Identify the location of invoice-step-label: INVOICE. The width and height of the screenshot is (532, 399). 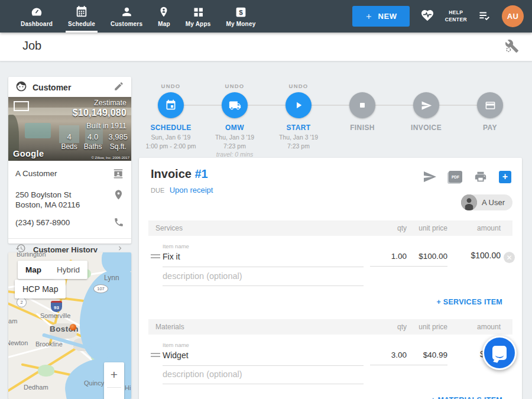
(426, 128).